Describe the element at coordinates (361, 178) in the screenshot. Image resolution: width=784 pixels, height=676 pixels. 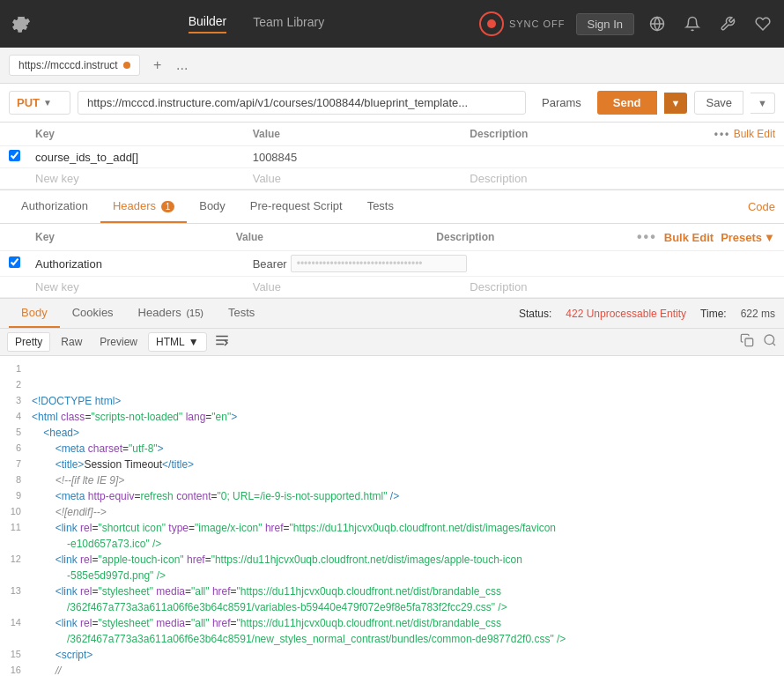
I see `params-new-value: Value` at that location.